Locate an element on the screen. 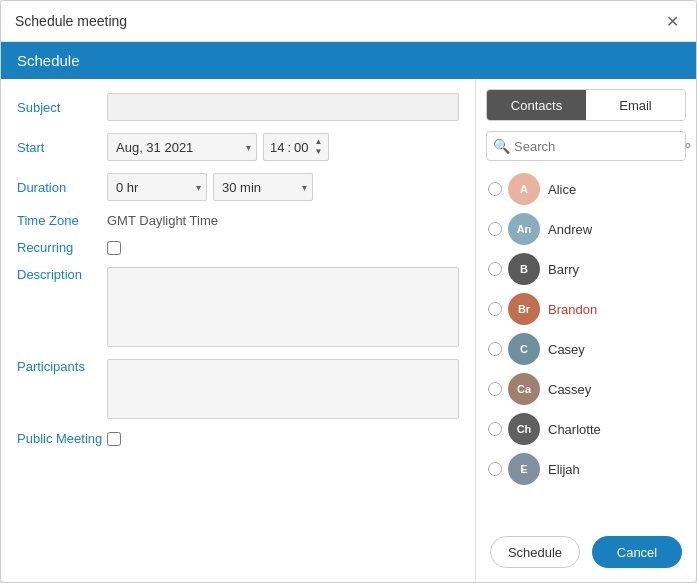 The image size is (697, 583). email-tab: Email is located at coordinates (636, 105).